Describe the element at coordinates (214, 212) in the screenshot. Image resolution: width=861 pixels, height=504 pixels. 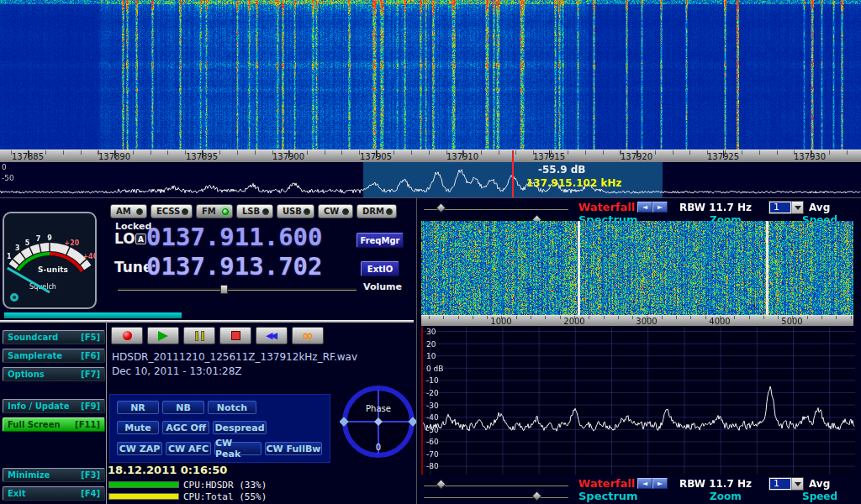
I see `mode-fm-button: FM` at that location.